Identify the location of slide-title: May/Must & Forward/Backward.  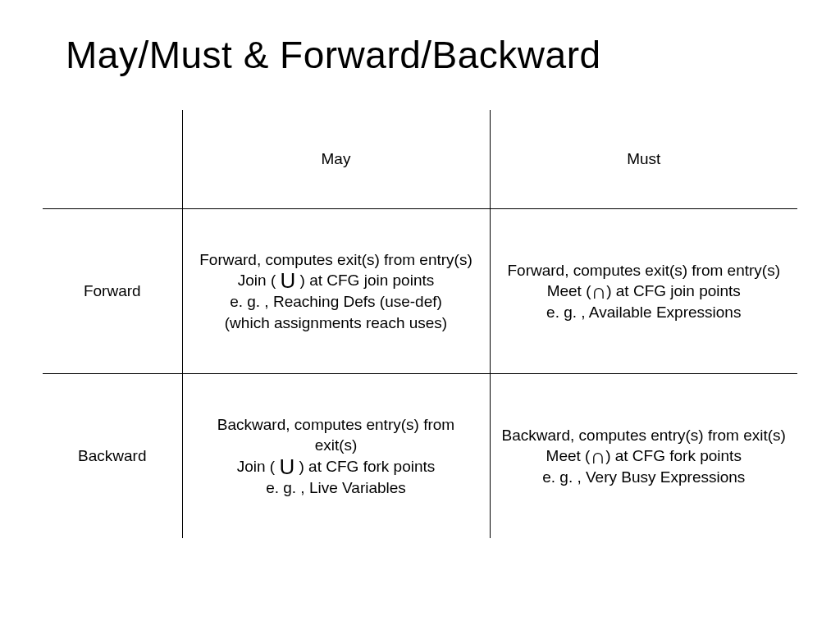
(436, 55).